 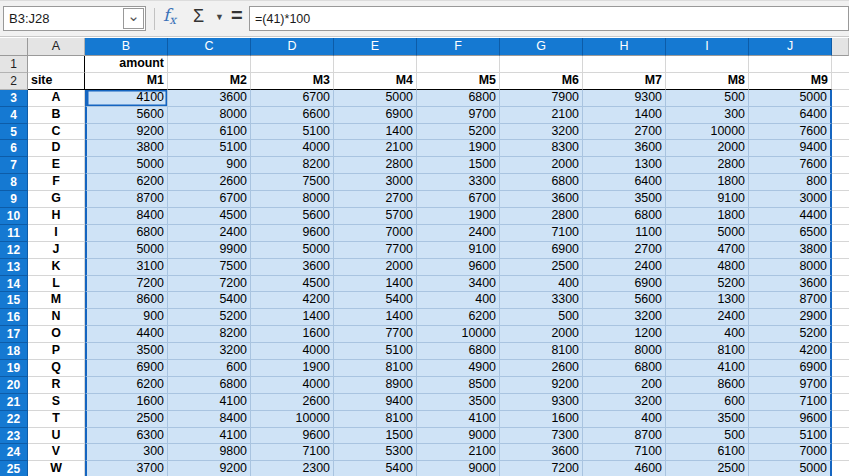 What do you see at coordinates (210, 82) in the screenshot?
I see `cell-C2: M2` at bounding box center [210, 82].